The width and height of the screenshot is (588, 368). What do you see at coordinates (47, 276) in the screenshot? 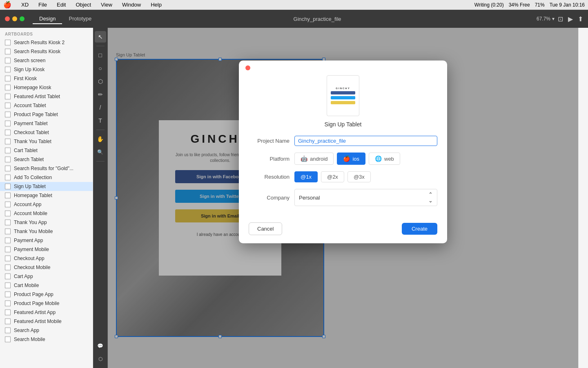
I see `sidebar-item-cart-app: Cart App` at bounding box center [47, 276].